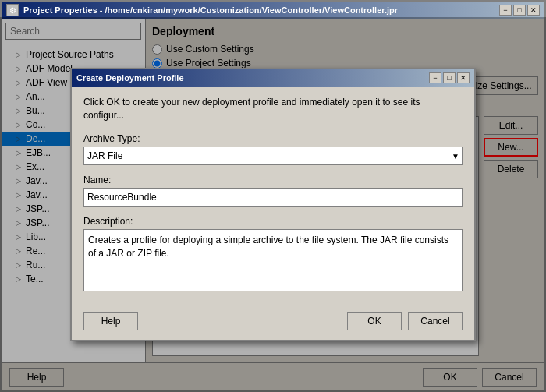 This screenshot has height=392, width=546. What do you see at coordinates (273, 197) in the screenshot?
I see `name-input` at bounding box center [273, 197].